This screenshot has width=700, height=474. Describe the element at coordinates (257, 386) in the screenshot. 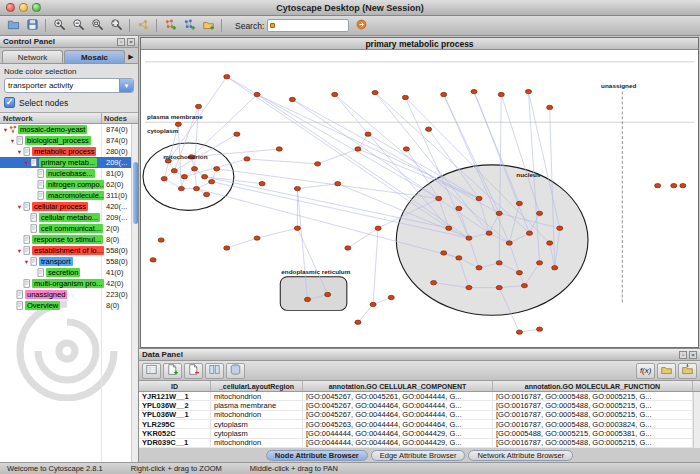

I see `table-column-header: _cellularLayoutRegion` at that location.